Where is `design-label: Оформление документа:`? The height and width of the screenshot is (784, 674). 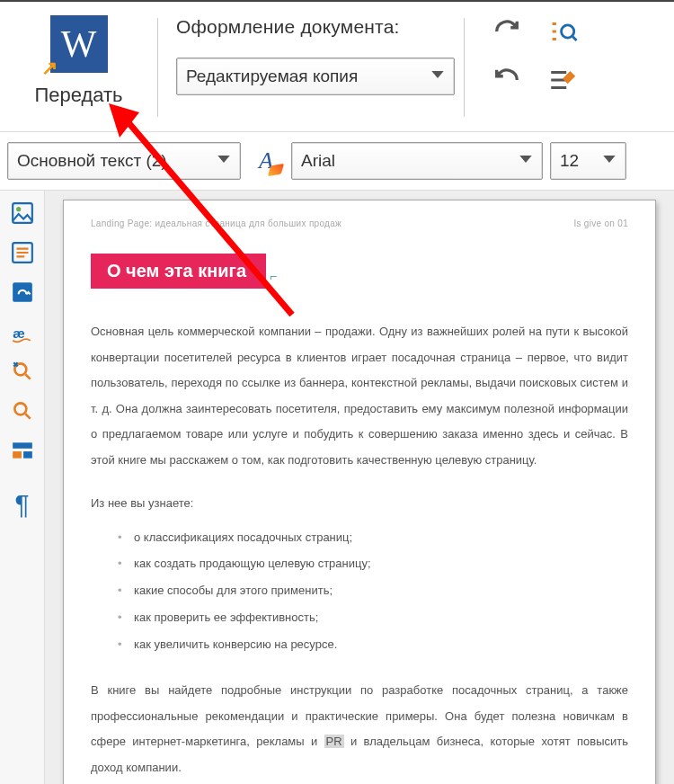 design-label: Оформление документа: is located at coordinates (315, 27).